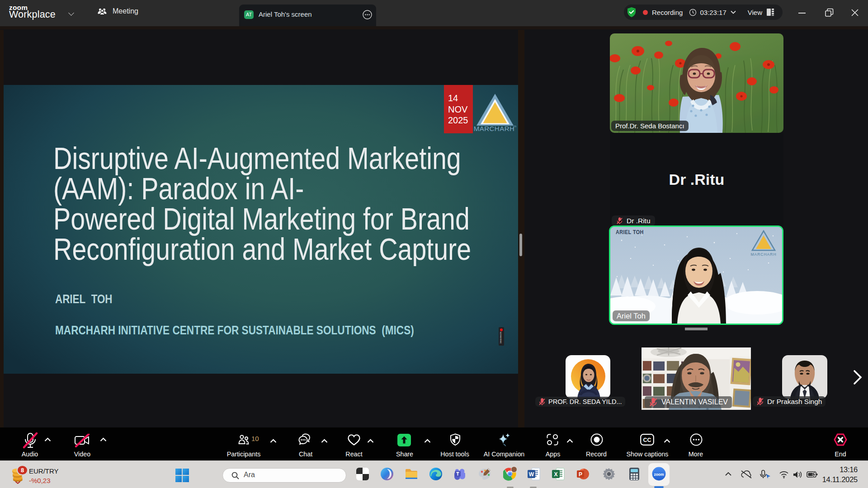 The width and height of the screenshot is (868, 488). Describe the element at coordinates (647, 440) in the screenshot. I see `svg-text: CC` at that location.